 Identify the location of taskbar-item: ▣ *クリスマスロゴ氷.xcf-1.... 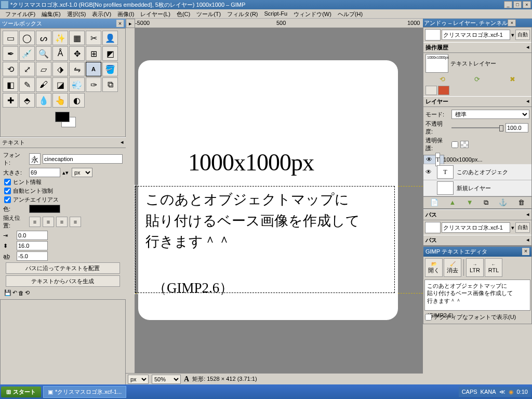
(85, 392).